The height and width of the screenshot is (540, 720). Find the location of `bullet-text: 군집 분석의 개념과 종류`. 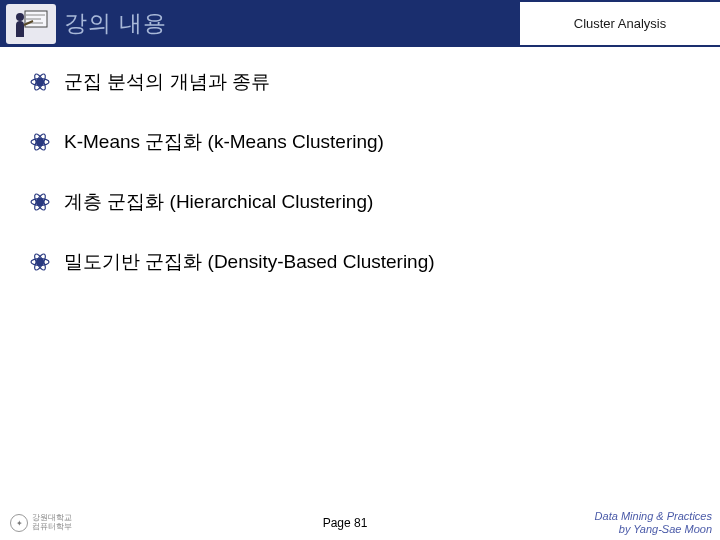

bullet-text: 군집 분석의 개념과 종류 is located at coordinates (167, 82).